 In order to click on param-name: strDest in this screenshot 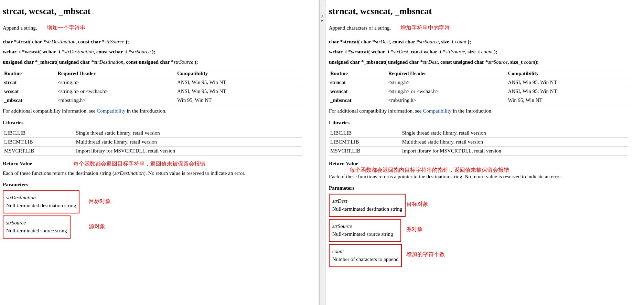, I will do `click(340, 201)`.